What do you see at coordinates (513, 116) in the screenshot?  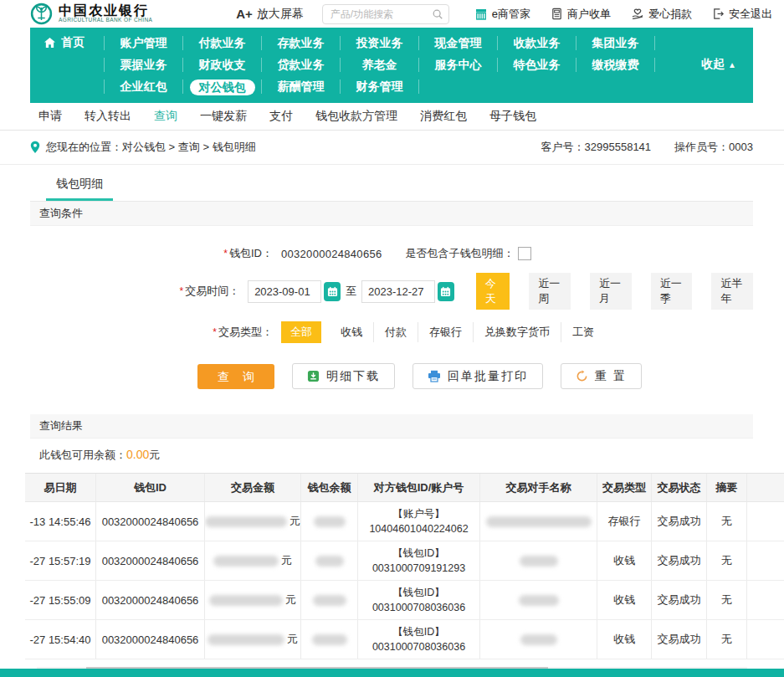 I see `sub-nav-item: 母子钱包` at bounding box center [513, 116].